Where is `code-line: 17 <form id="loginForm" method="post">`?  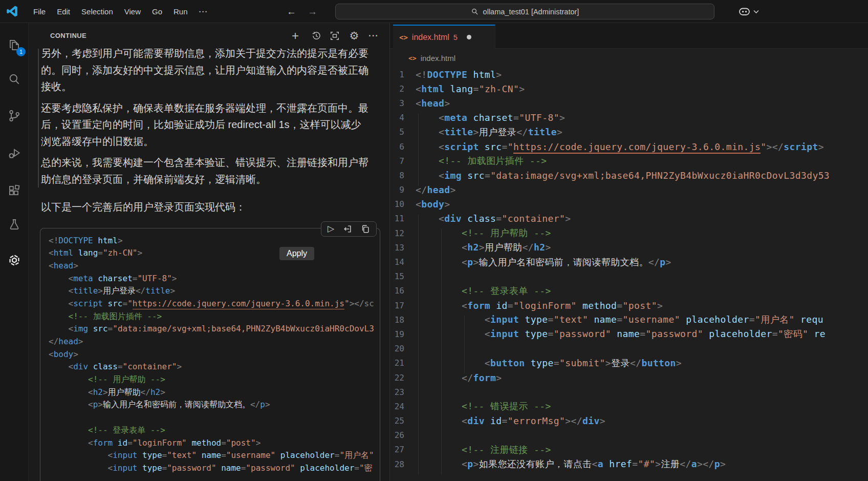 code-line: 17 <form id="loginForm" method="post"> is located at coordinates (629, 305).